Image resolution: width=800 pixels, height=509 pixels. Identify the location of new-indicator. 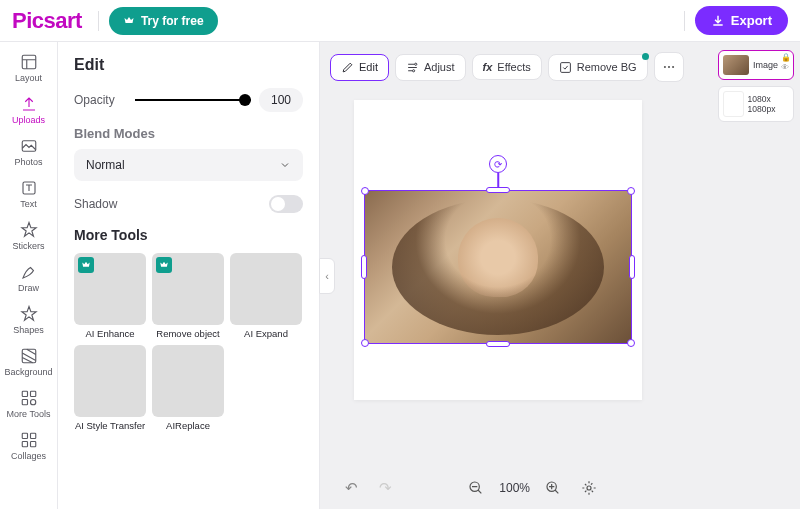
(646, 56).